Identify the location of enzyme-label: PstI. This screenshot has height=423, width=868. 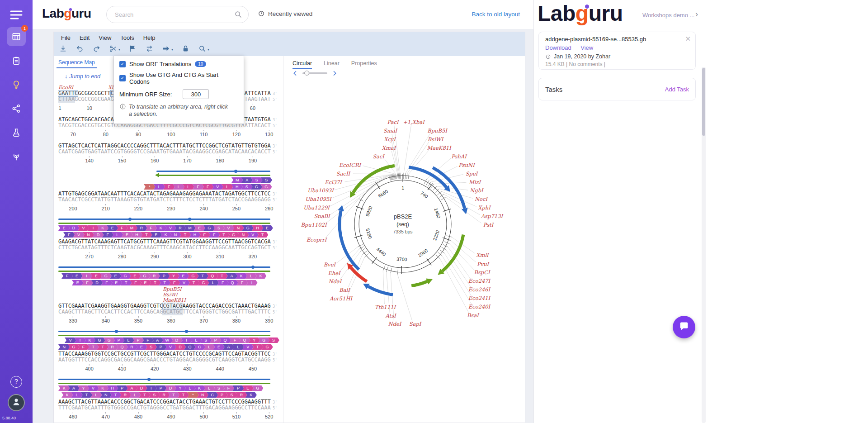
(488, 225).